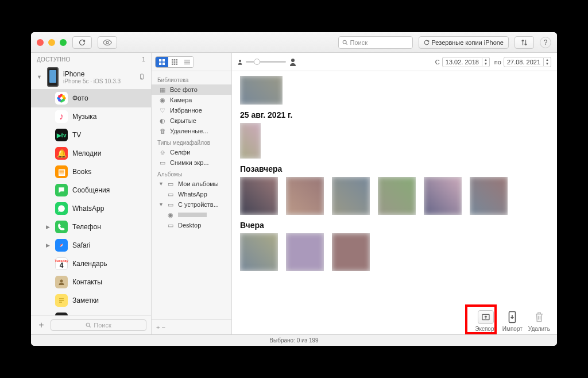  Describe the element at coordinates (163, 90) in the screenshot. I see `library-icon: ▦` at that location.